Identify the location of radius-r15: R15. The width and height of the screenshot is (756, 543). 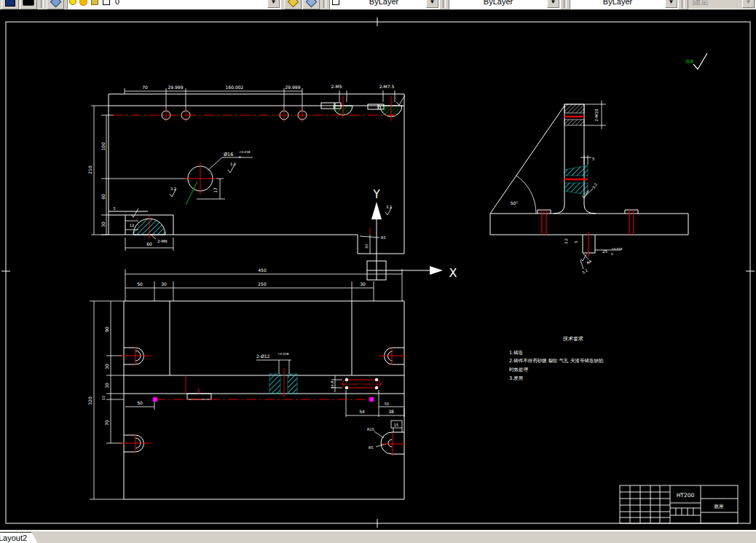
(371, 429).